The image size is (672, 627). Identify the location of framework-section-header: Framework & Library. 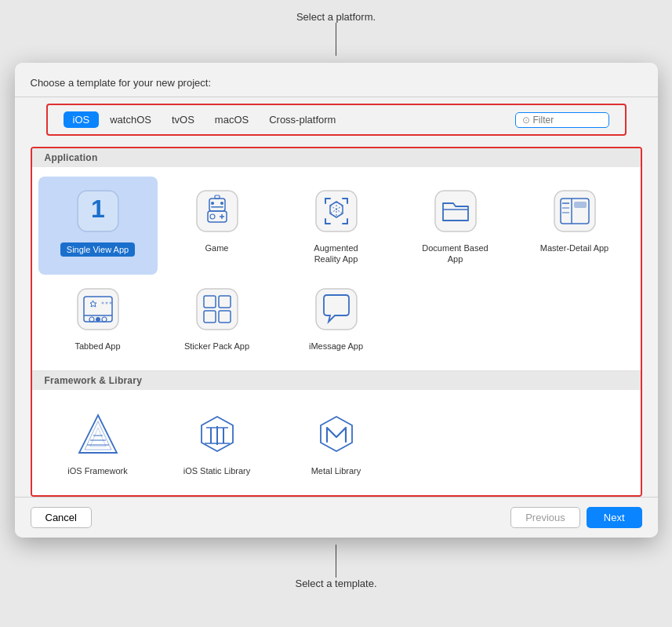
(336, 381).